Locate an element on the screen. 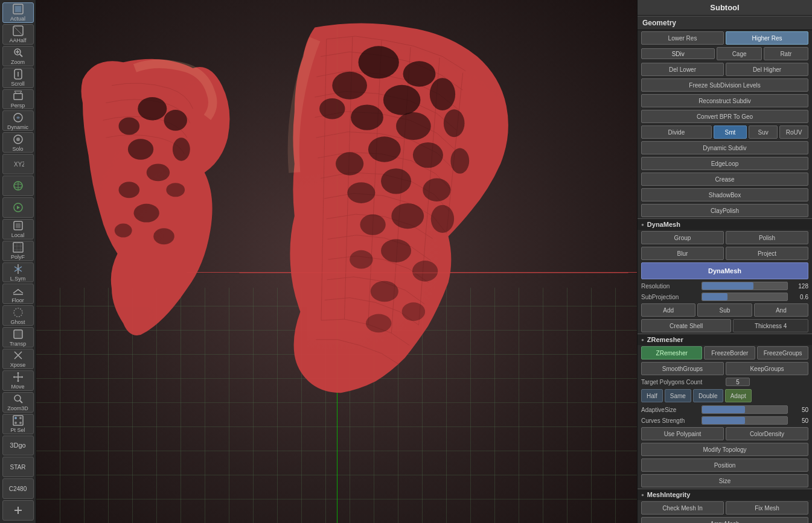 Image resolution: width=812 pixels, height=523 pixels. tool-polyf: PolyF is located at coordinates (18, 251).